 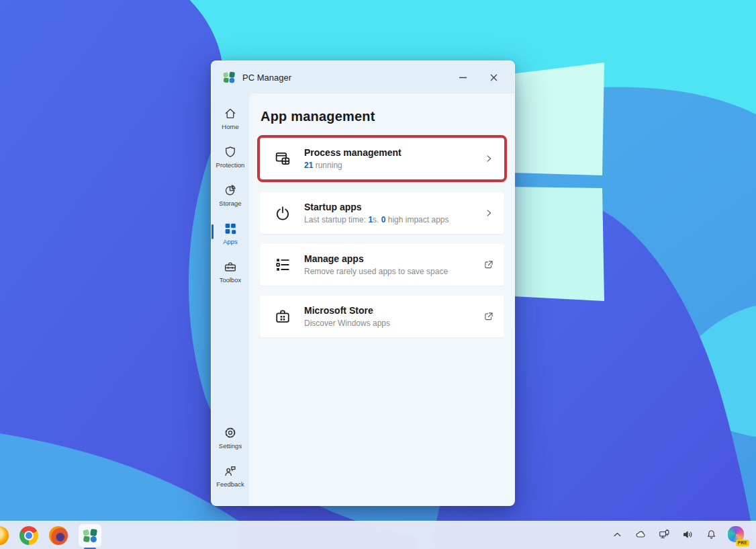 What do you see at coordinates (363, 77) in the screenshot?
I see `window-titlebar: PC Manager` at bounding box center [363, 77].